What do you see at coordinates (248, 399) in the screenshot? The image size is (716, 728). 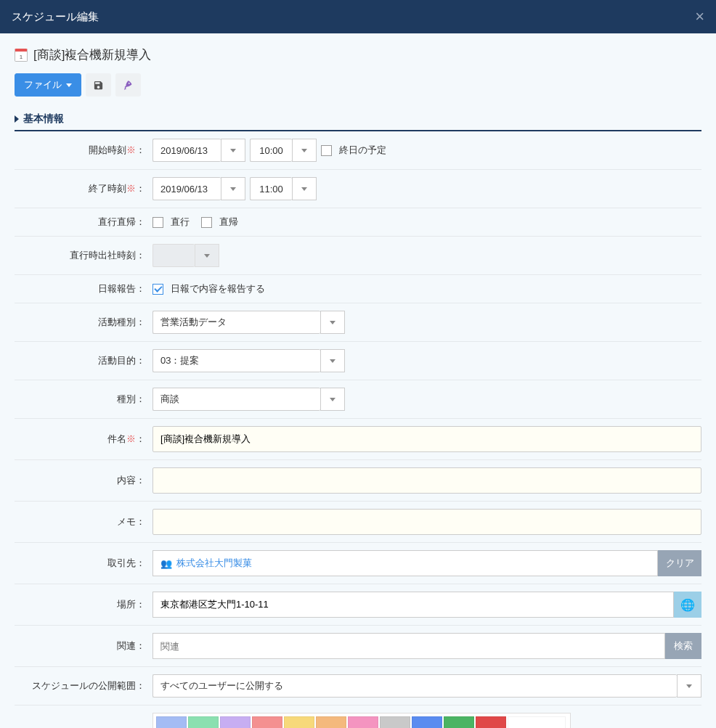 I see `category-select: 商談` at bounding box center [248, 399].